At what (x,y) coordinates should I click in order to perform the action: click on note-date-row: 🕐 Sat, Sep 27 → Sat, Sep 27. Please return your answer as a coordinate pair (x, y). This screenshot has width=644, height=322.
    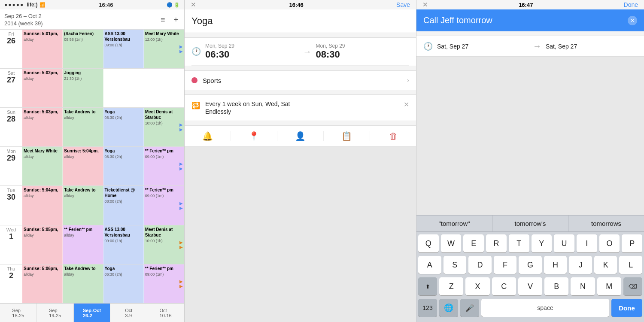
    Looking at the image, I should click on (530, 46).